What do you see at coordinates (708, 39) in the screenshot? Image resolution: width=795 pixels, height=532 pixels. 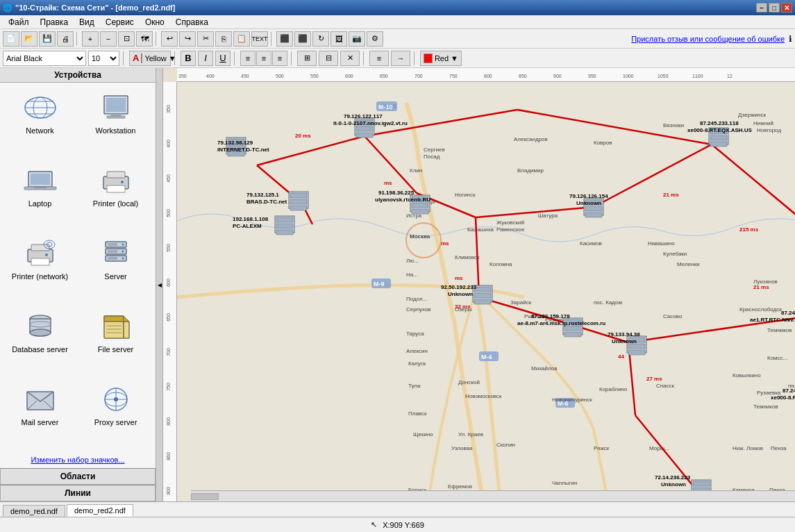 I see `feedback-link: Прислать отзыв или сообщение об ошибке` at bounding box center [708, 39].